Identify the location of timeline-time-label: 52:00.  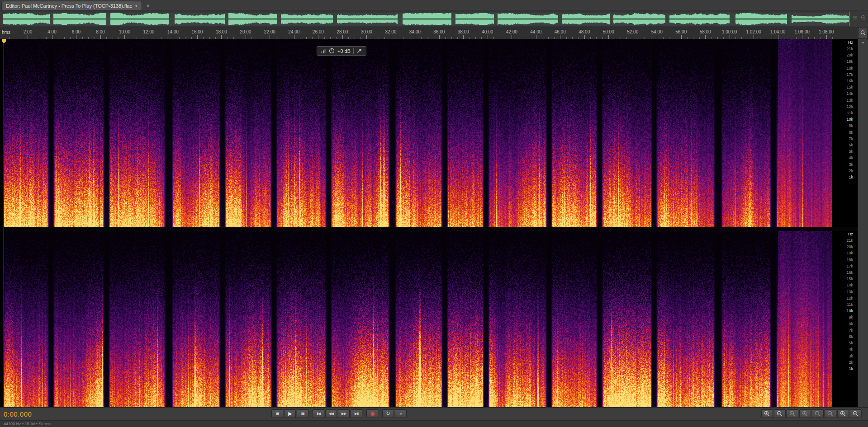
(632, 32).